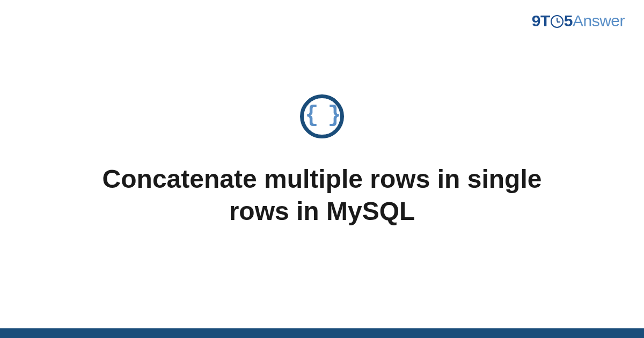  I want to click on code-braces-icon: { }, so click(322, 116).